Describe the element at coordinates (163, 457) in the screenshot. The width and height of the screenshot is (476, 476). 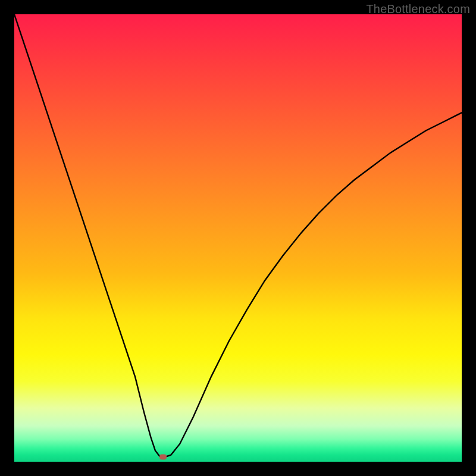
I see `minimum-marker` at that location.